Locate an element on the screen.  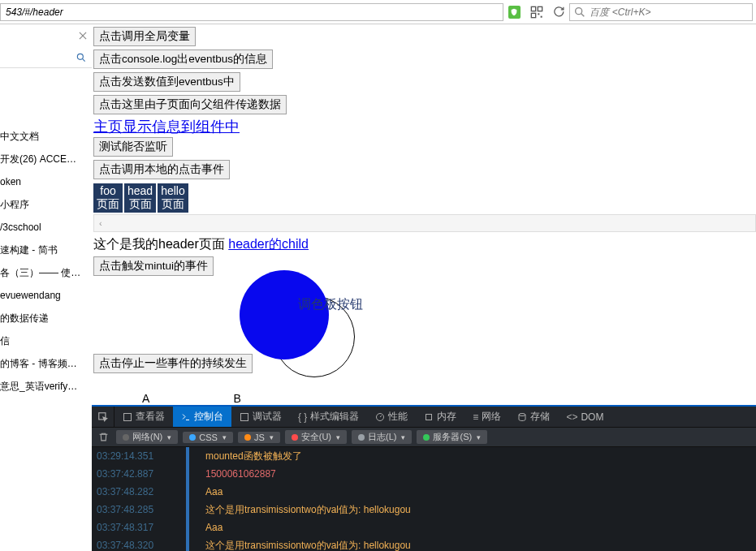
tab-memory: 内存 is located at coordinates (440, 417).